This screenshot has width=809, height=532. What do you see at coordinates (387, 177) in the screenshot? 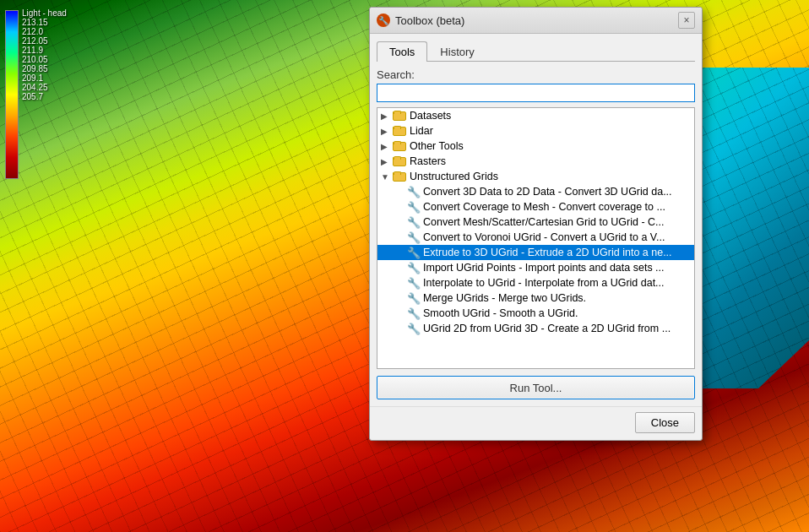
I see `expand-arrow: ▼` at bounding box center [387, 177].